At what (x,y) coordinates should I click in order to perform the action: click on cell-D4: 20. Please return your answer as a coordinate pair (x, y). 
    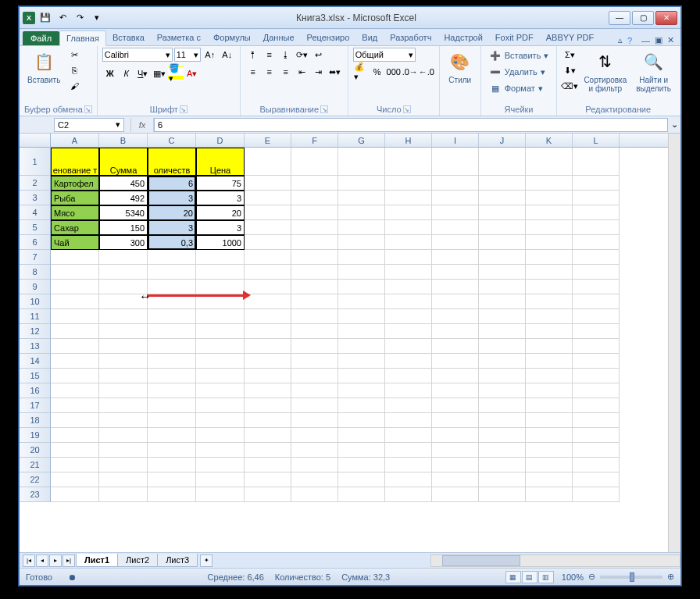
    Looking at the image, I should click on (220, 212).